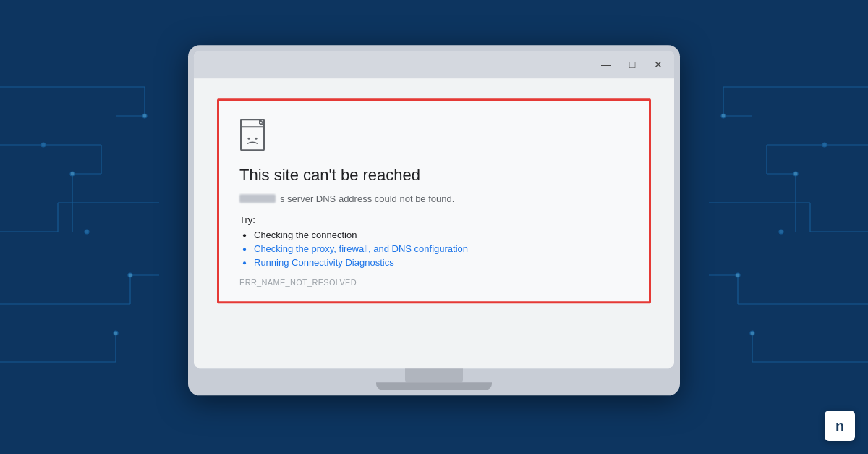  What do you see at coordinates (258, 198) in the screenshot?
I see `blurred-url` at bounding box center [258, 198].